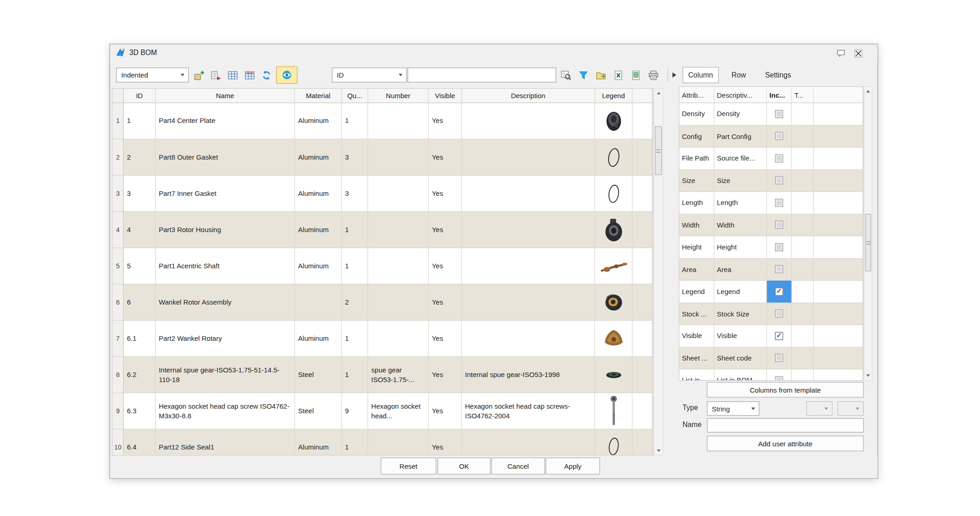  Describe the element at coordinates (771, 225) in the screenshot. I see `attr-row-width: Width Width` at that location.